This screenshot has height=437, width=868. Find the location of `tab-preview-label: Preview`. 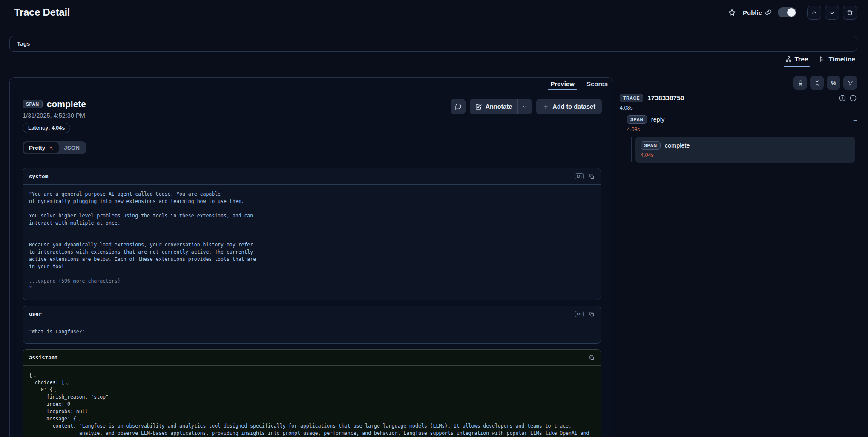

tab-preview-label: Preview is located at coordinates (562, 84).